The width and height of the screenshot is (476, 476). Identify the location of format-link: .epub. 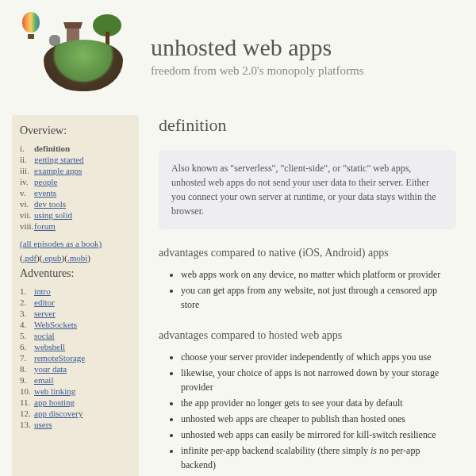
(52, 258).